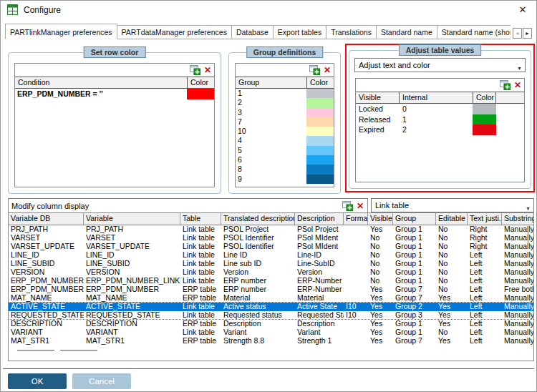  Describe the element at coordinates (271, 238) in the screenshot. I see `table-row: VARSETVARSETLink tablePSOL IdentifierPSo…` at that location.